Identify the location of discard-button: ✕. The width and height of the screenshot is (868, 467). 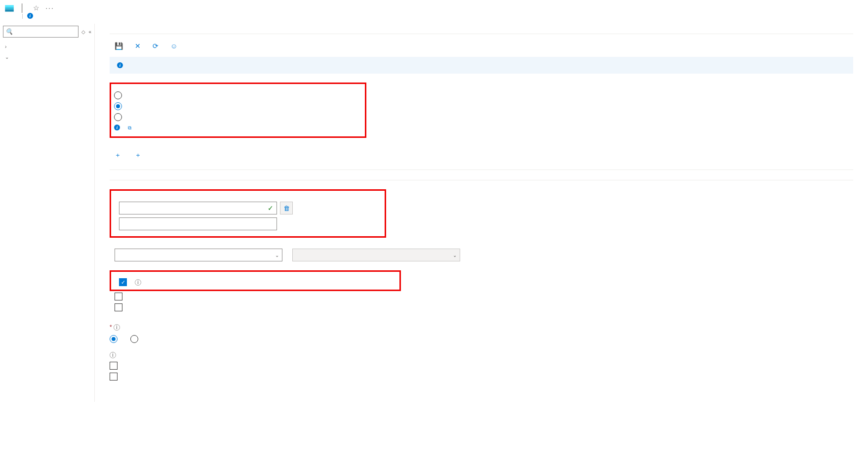
(139, 46).